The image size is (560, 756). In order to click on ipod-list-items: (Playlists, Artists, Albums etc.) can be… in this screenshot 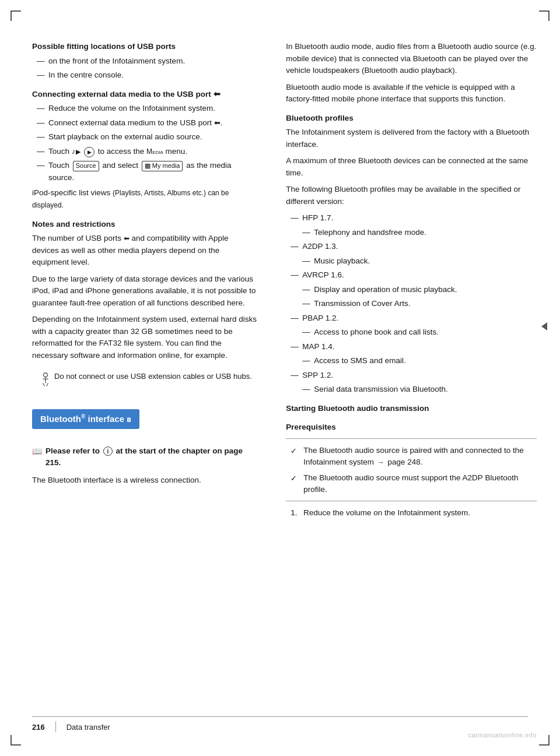, I will do `click(131, 199)`.